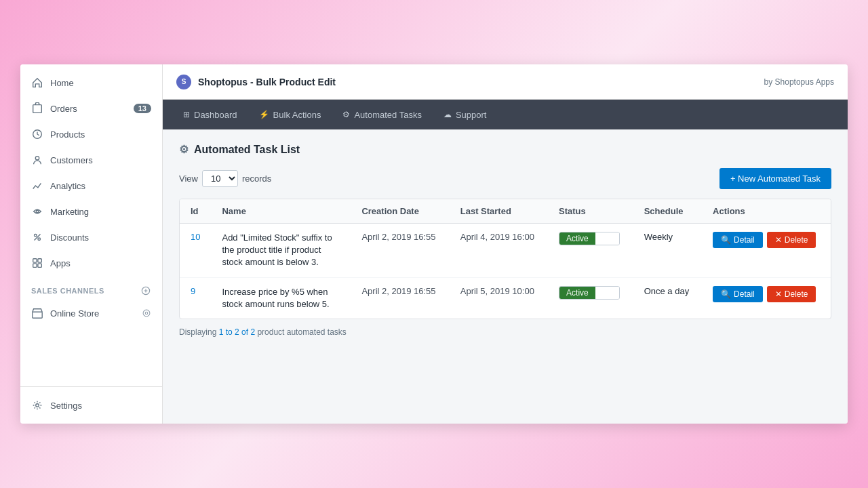 The width and height of the screenshot is (868, 488). Describe the element at coordinates (186, 115) in the screenshot. I see `dashboard-tab-icon: ⊞` at that location.